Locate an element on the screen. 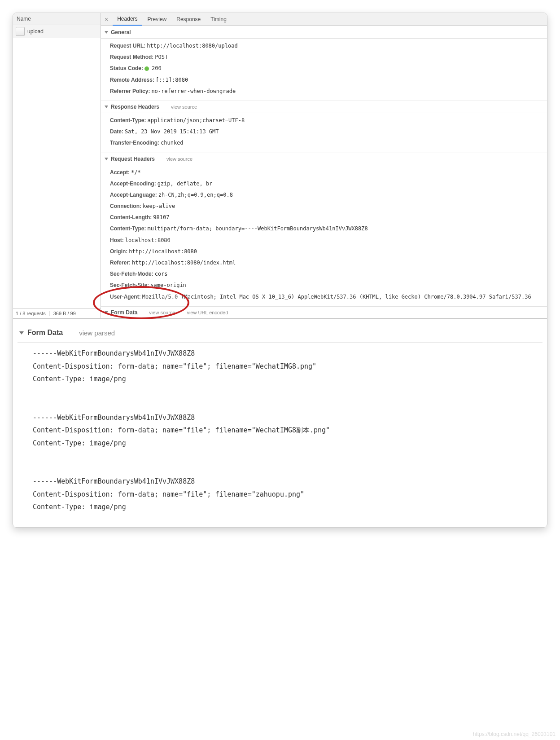 The height and width of the screenshot is (740, 560). request-url-value: http://localhost:8080/upload is located at coordinates (192, 46).